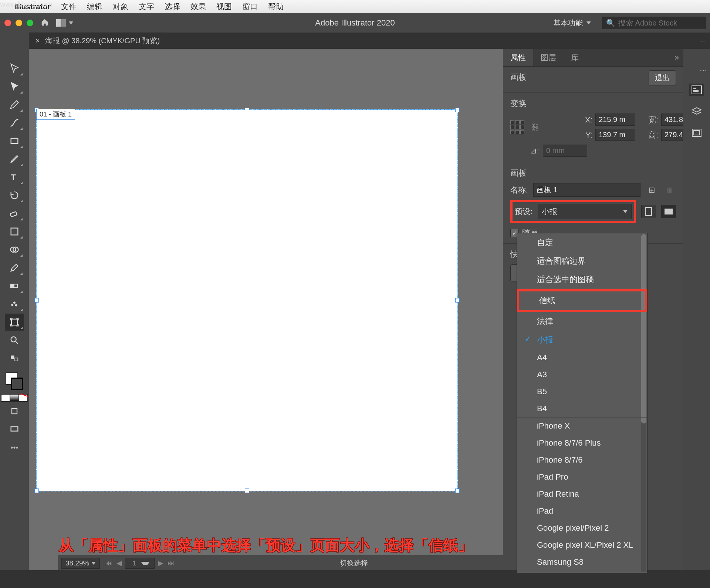  What do you see at coordinates (582, 375) in the screenshot?
I see `preset-option: A3` at bounding box center [582, 375].